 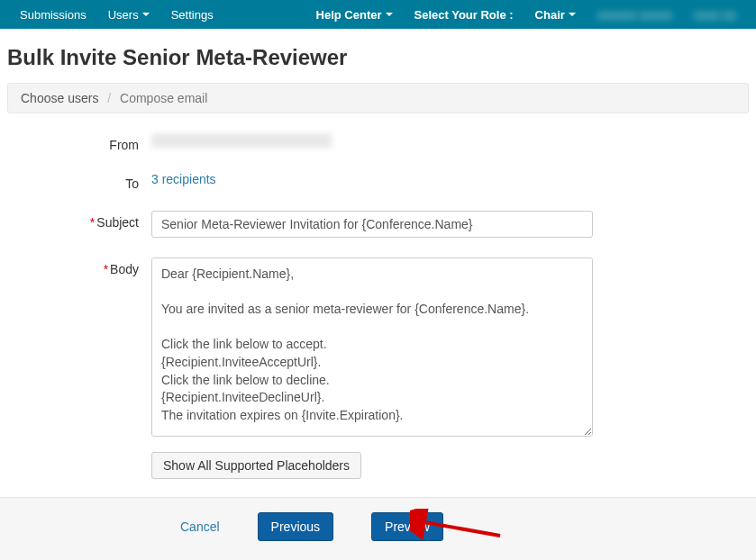 I want to click on show-placeholders-button: Show All Supported Placeholders, so click(x=256, y=465).